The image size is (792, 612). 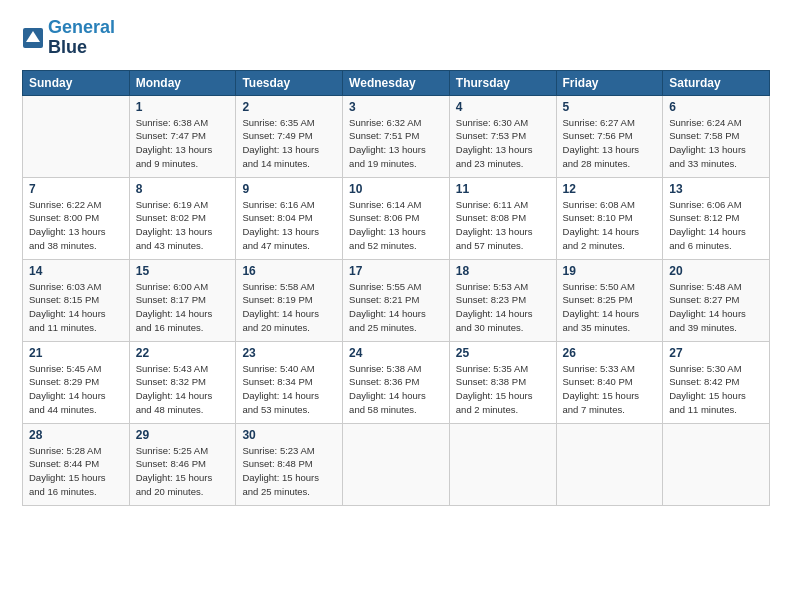 What do you see at coordinates (610, 144) in the screenshot?
I see `day-info: Sunrise: 6:27 AM Sunset: 7:56 PM Dayligh…` at bounding box center [610, 144].